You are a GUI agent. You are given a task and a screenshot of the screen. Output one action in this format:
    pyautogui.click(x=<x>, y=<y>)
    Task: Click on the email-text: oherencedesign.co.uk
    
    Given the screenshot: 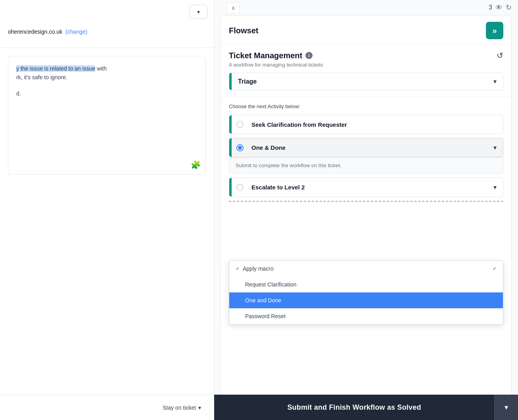 What is the action you would take?
    pyautogui.click(x=35, y=32)
    